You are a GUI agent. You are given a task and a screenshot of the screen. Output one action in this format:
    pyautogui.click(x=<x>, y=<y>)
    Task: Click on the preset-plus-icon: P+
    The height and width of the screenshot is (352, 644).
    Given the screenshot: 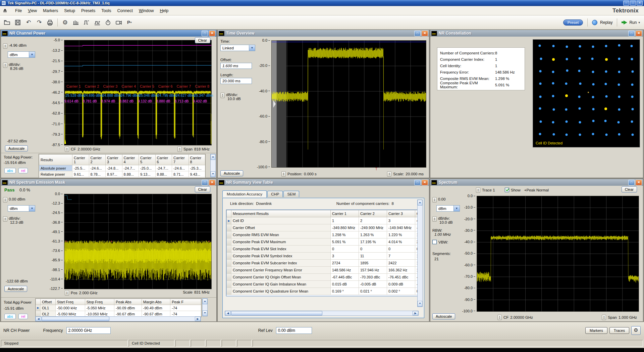 What is the action you would take?
    pyautogui.click(x=129, y=23)
    